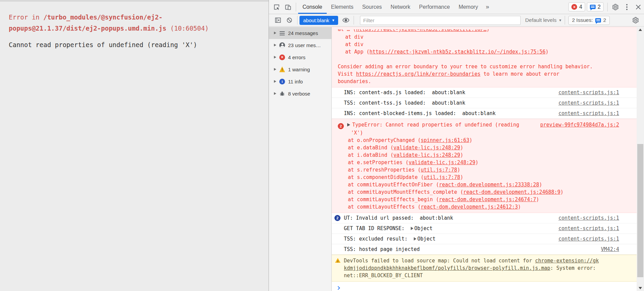  What do you see at coordinates (303, 33) in the screenshot?
I see `sidebar-filter-label: 24 messages` at bounding box center [303, 33].